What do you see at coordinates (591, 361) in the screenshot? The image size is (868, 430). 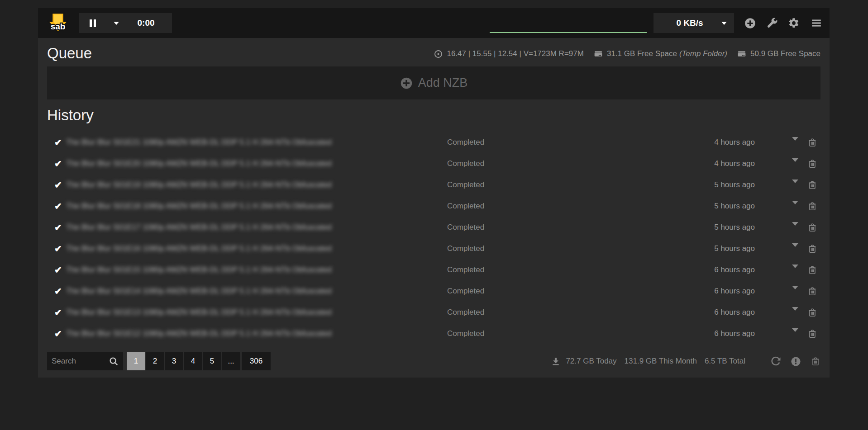 I see `total-today: 72.7 GB Today` at bounding box center [591, 361].